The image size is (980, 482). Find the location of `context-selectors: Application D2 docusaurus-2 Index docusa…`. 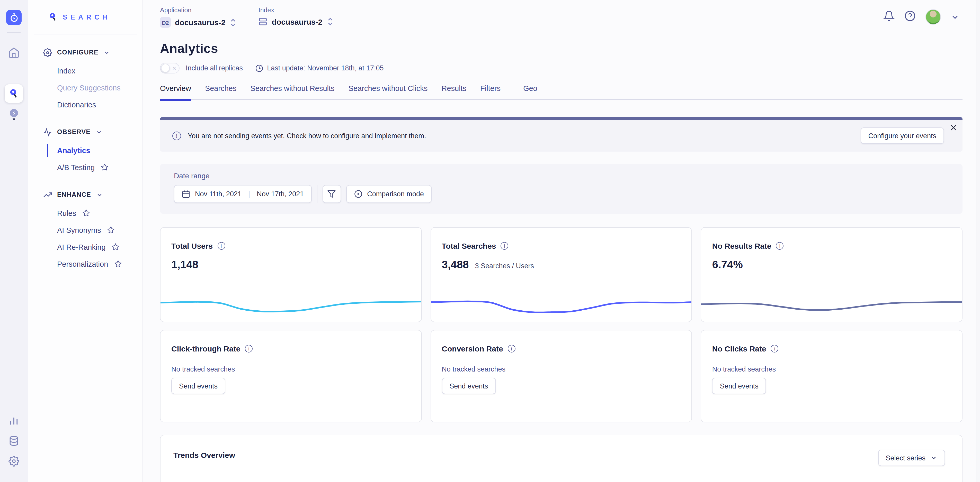

context-selectors: Application D2 docusaurus-2 Index docusa… is located at coordinates (562, 14).